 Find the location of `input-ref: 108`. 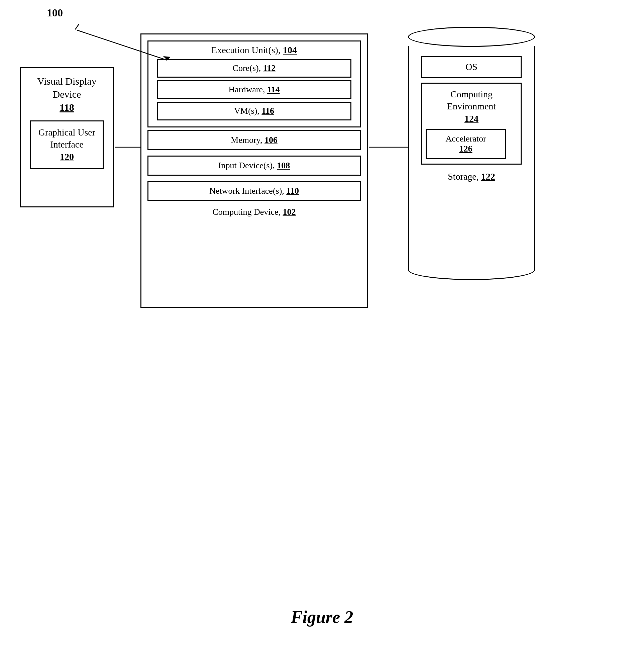

input-ref: 108 is located at coordinates (283, 165).